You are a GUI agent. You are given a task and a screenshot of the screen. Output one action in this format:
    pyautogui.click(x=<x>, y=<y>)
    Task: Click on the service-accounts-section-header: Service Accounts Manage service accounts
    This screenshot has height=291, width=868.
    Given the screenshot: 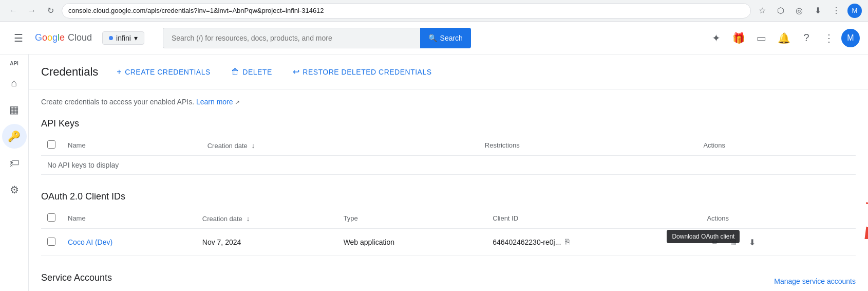 What is the action you would take?
    pyautogui.click(x=448, y=281)
    